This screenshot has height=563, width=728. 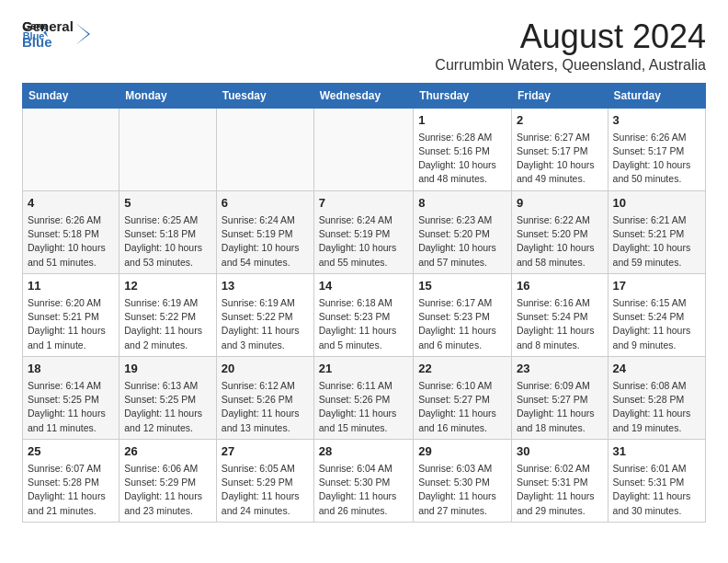 What do you see at coordinates (265, 232) in the screenshot?
I see `calendar-cell: 6Sunrise: 6:24 AMSunset: 5:19 PMDaylight…` at bounding box center [265, 232].